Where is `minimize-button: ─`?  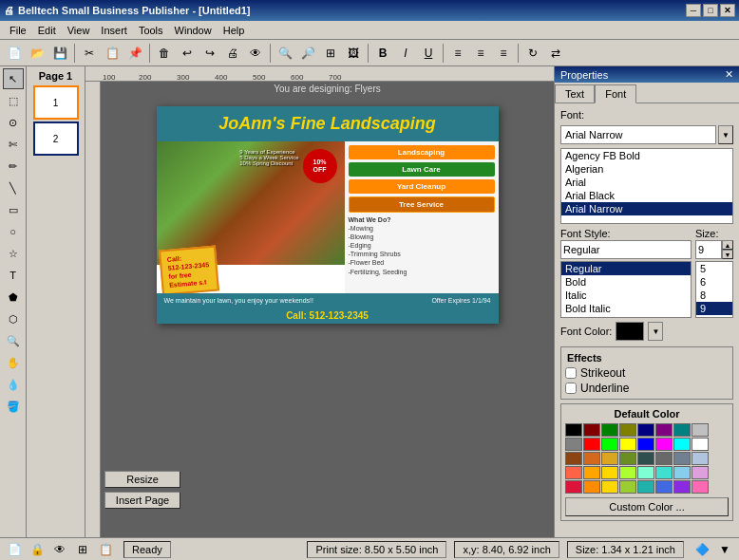
minimize-button: ─ is located at coordinates (693, 10).